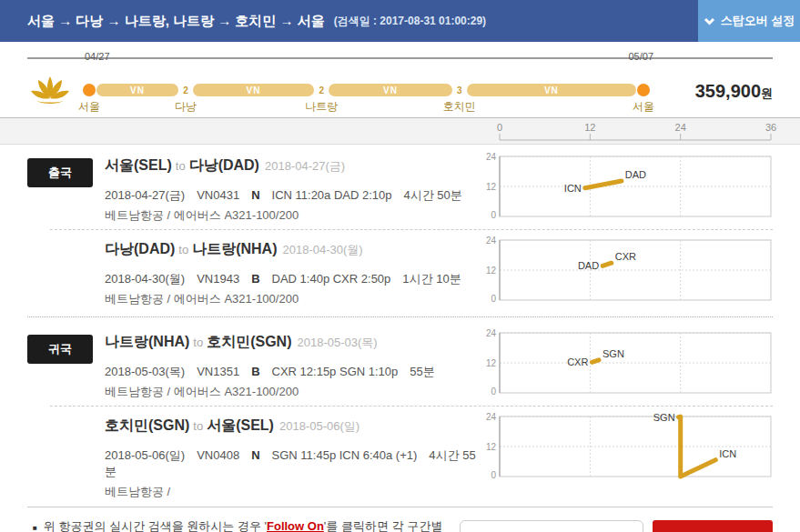 This screenshot has width=800, height=532. Describe the element at coordinates (400, 187) in the screenshot. I see `segment-row: 출국 서울(SEL)to다낭(DAD)2018-04-27(금) 2018-04…` at that location.